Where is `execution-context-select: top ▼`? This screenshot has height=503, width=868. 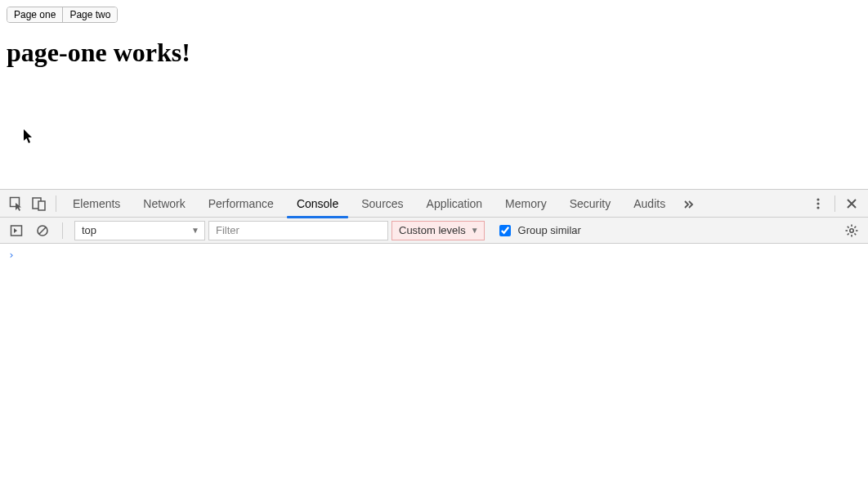 execution-context-select: top ▼ is located at coordinates (140, 231).